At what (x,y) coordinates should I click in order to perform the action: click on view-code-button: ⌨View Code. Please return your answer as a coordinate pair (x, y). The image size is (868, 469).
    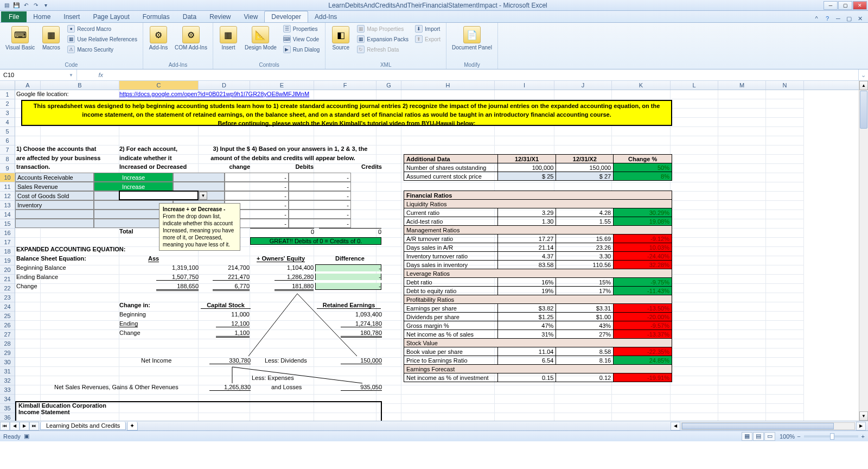
    Looking at the image, I should click on (302, 39).